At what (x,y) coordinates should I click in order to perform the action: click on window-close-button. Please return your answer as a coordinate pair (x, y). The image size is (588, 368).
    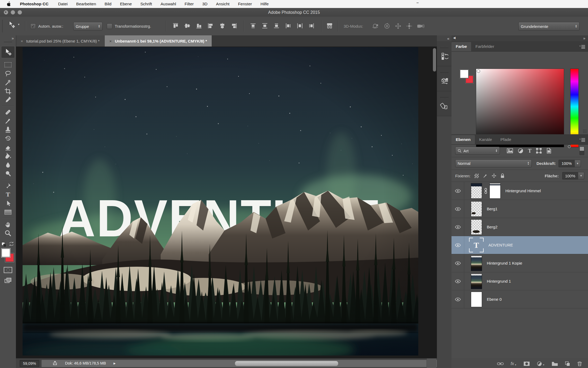
    Looking at the image, I should click on (6, 12).